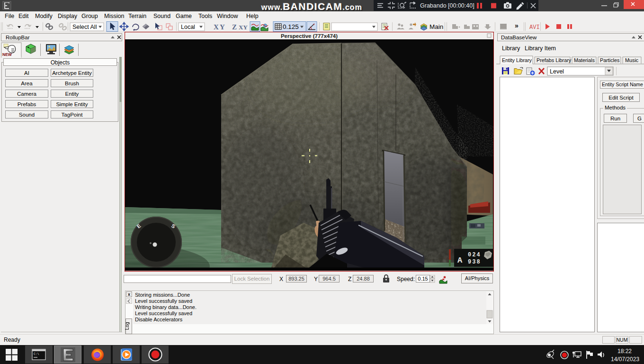 The image size is (644, 364). Describe the element at coordinates (554, 60) in the screenshot. I see `svg-text: Prefabs Library` at that location.